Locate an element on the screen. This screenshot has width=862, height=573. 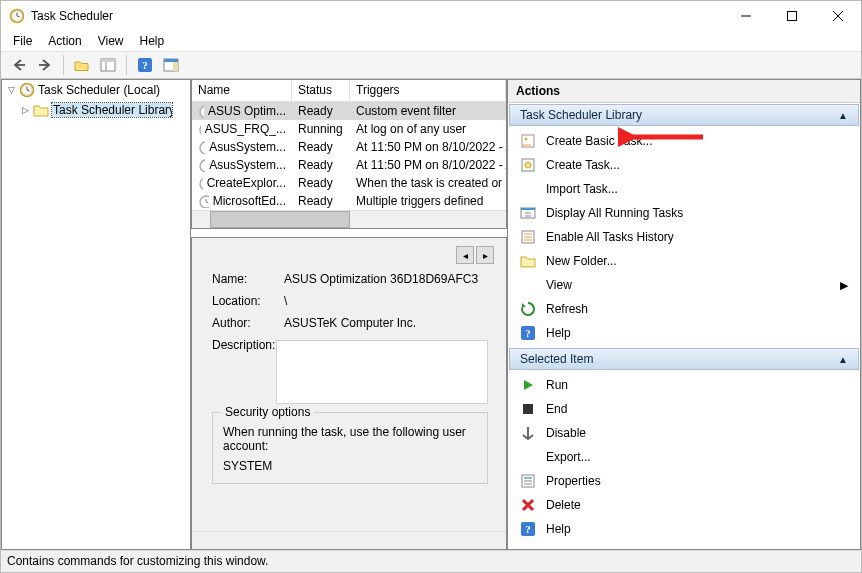
status-bar: Contains commands for customizing this w… is located at coordinates (431, 561).